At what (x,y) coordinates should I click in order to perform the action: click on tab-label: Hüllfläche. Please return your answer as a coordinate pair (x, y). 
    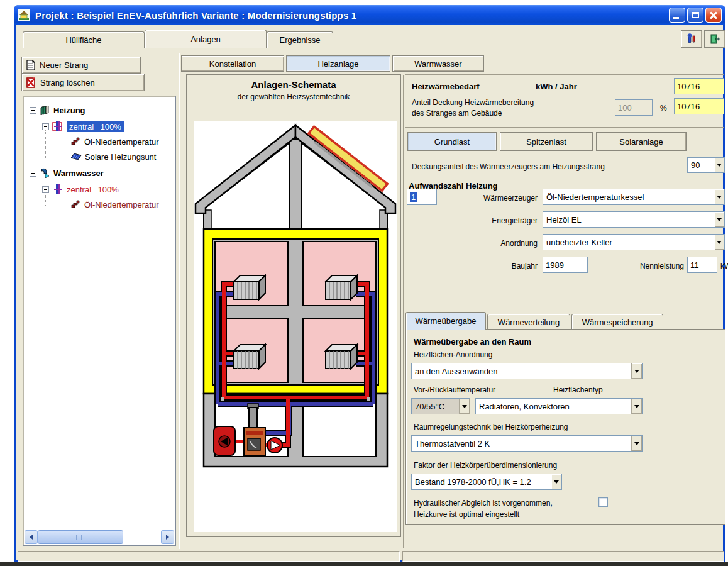
    Looking at the image, I should click on (83, 40).